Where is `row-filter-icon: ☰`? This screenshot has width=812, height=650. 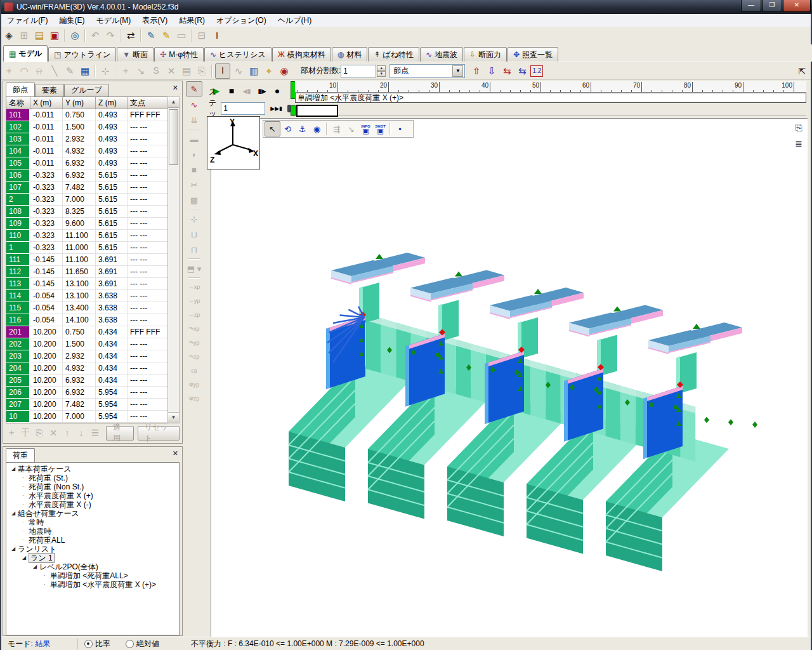
row-filter-icon: ☰ is located at coordinates (95, 433).